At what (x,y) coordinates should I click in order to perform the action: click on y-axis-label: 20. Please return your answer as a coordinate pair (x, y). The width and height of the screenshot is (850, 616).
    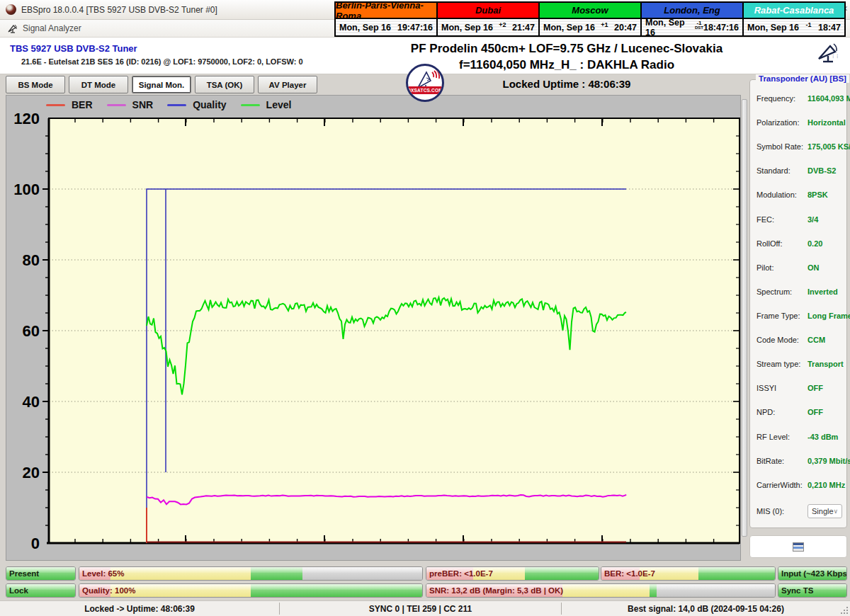
    Looking at the image, I should click on (31, 473).